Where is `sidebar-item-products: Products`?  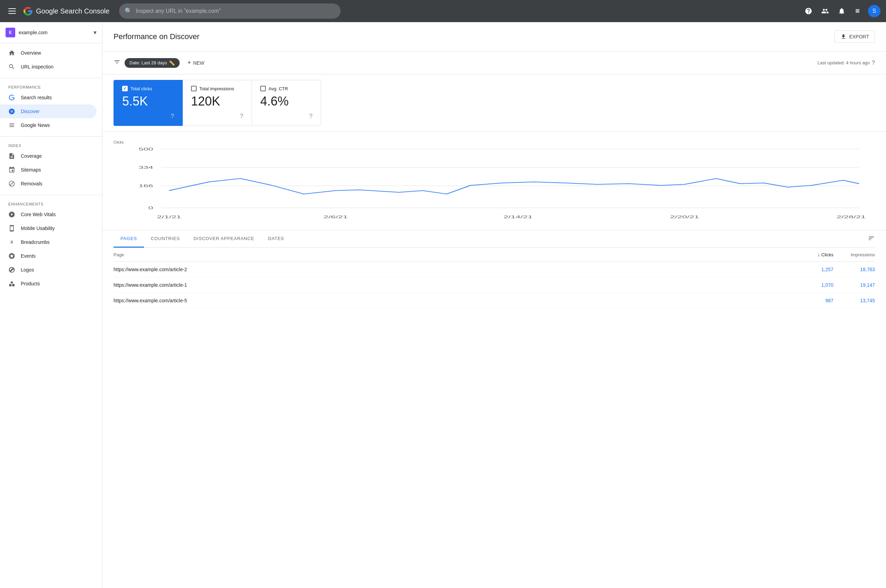 sidebar-item-products: Products is located at coordinates (48, 284).